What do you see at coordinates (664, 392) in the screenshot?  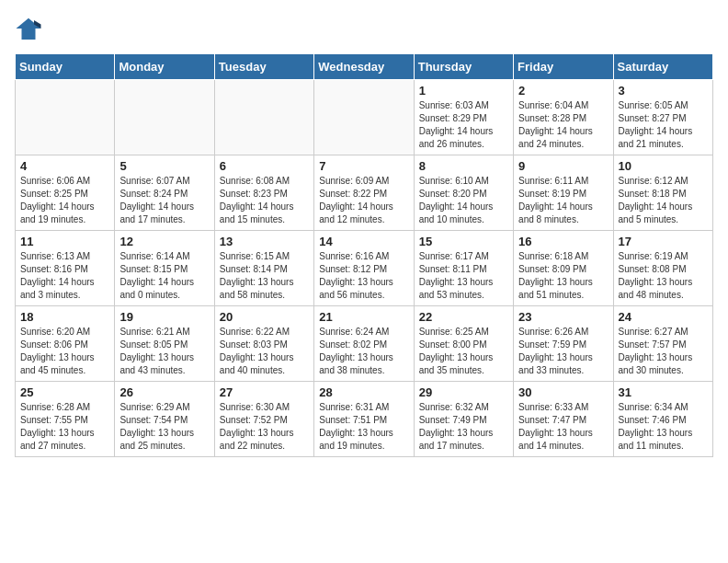 I see `day-number: 31` at bounding box center [664, 392].